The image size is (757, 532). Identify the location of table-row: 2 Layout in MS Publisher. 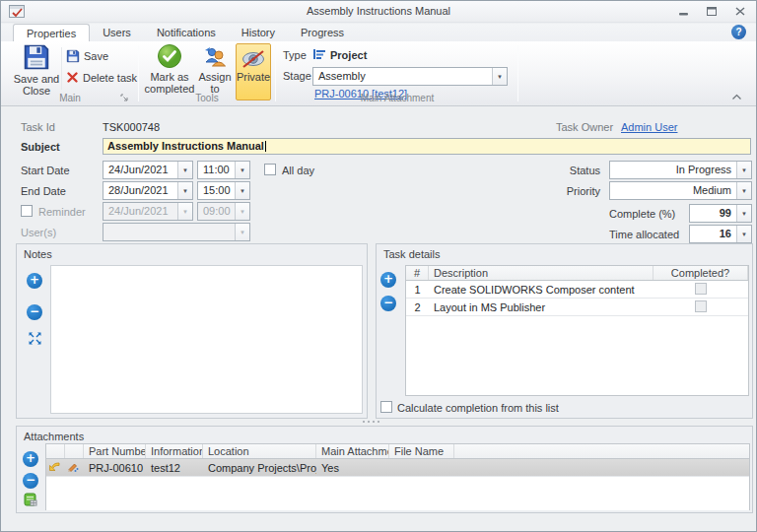
(578, 307).